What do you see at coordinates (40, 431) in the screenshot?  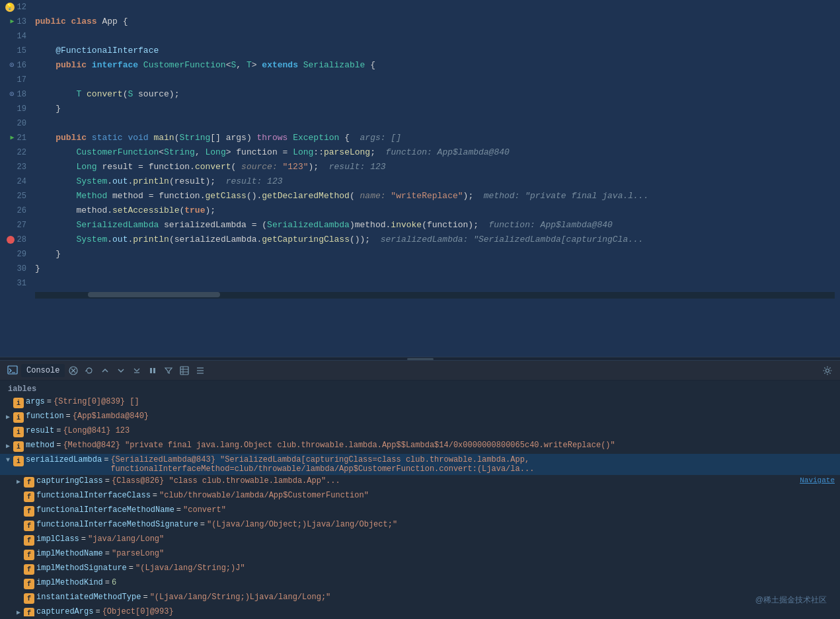 I see `var-name-result: result` at bounding box center [40, 431].